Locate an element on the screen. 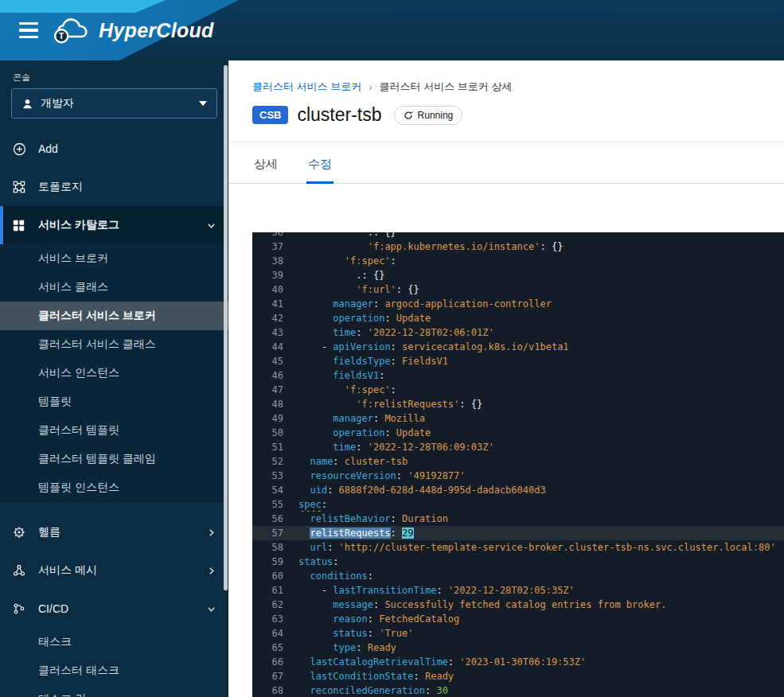 The height and width of the screenshot is (697, 784). editor-line: 50 operation: Update is located at coordinates (518, 433).